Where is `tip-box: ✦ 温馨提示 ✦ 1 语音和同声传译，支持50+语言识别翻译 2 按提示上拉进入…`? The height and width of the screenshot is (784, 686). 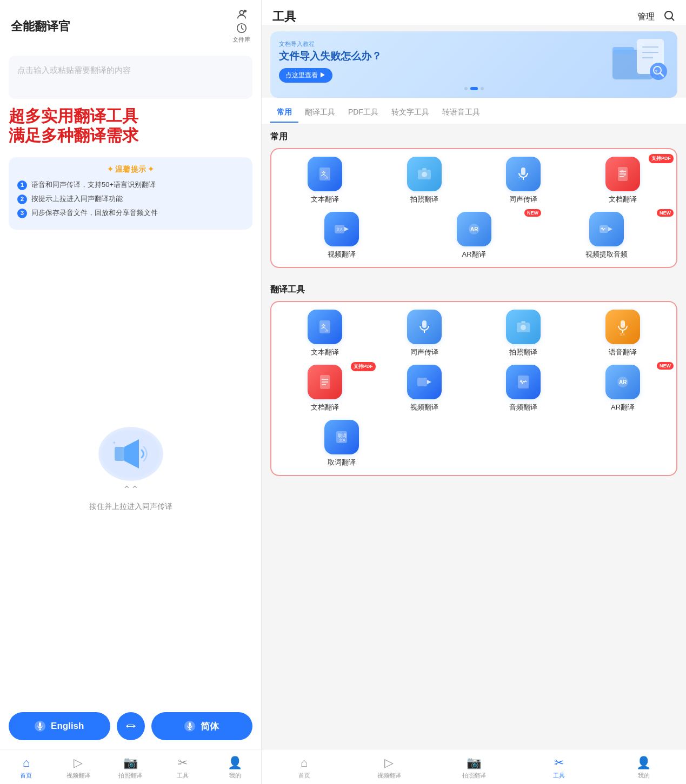
tip-box: ✦ 温馨提示 ✦ 1 语音和同声传译，支持50+语言识别翻译 2 按提示上拉进入… is located at coordinates (131, 193).